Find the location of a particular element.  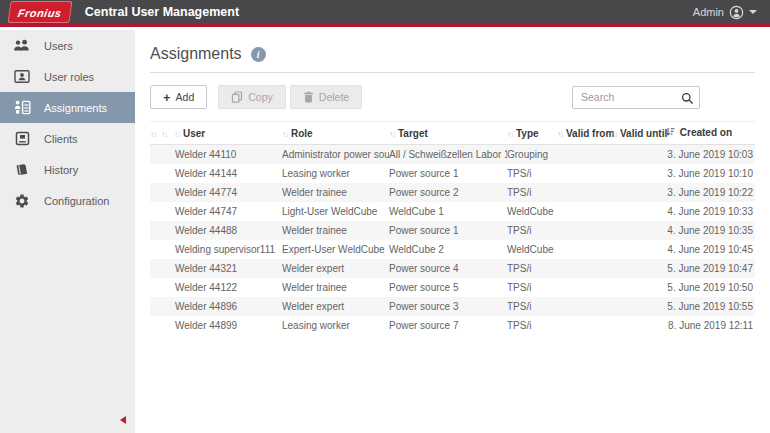

cell-user: Welder 44144 is located at coordinates (228, 174).